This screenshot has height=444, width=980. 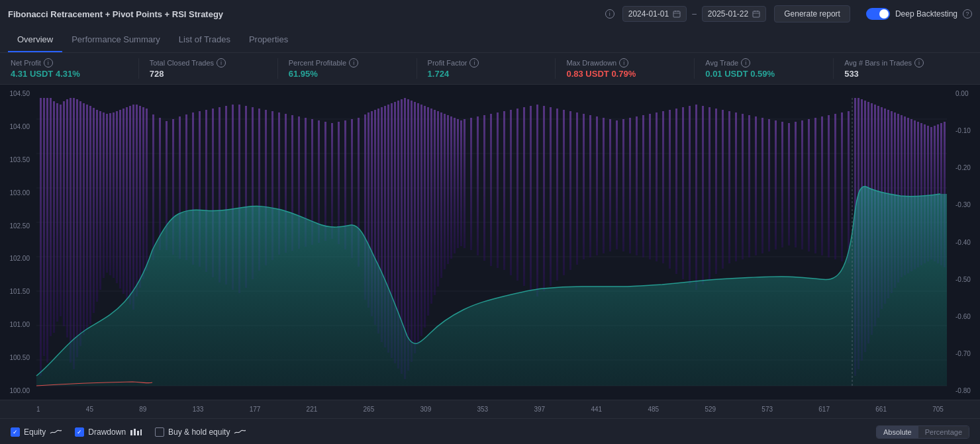 I want to click on tab-list-of-trades: List of Trades, so click(x=205, y=40).